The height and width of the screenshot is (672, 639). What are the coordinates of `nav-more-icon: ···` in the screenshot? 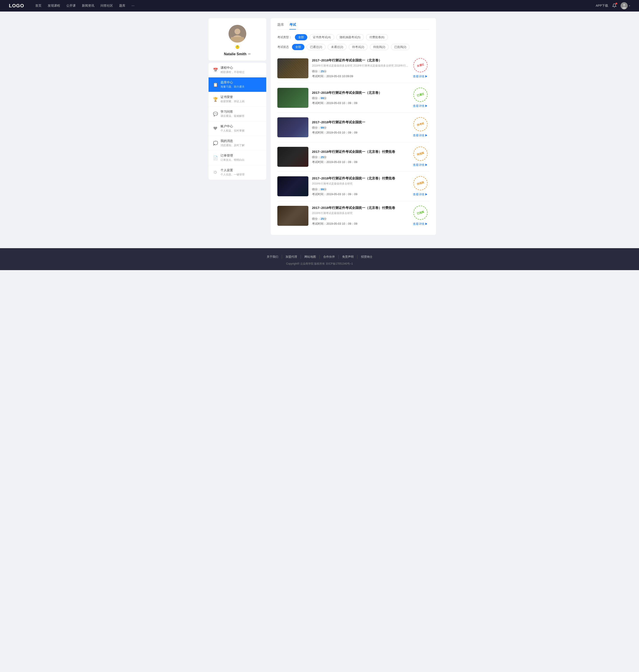 It's located at (133, 6).